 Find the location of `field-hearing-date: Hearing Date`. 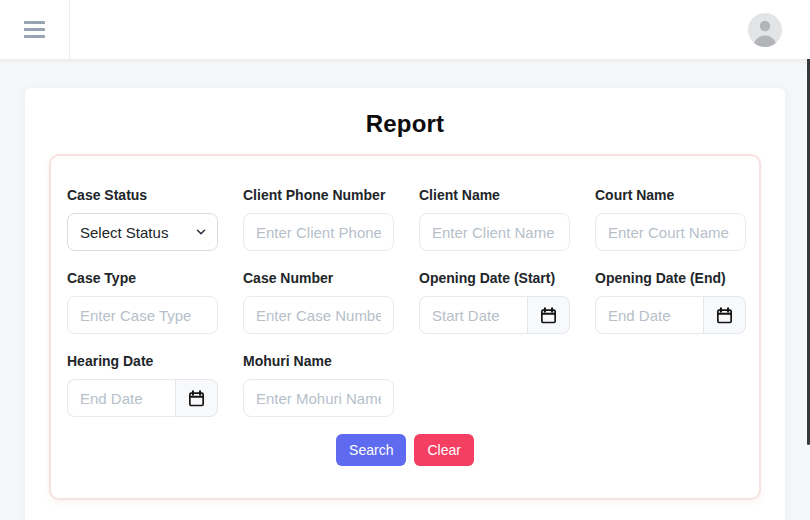

field-hearing-date: Hearing Date is located at coordinates (142, 385).